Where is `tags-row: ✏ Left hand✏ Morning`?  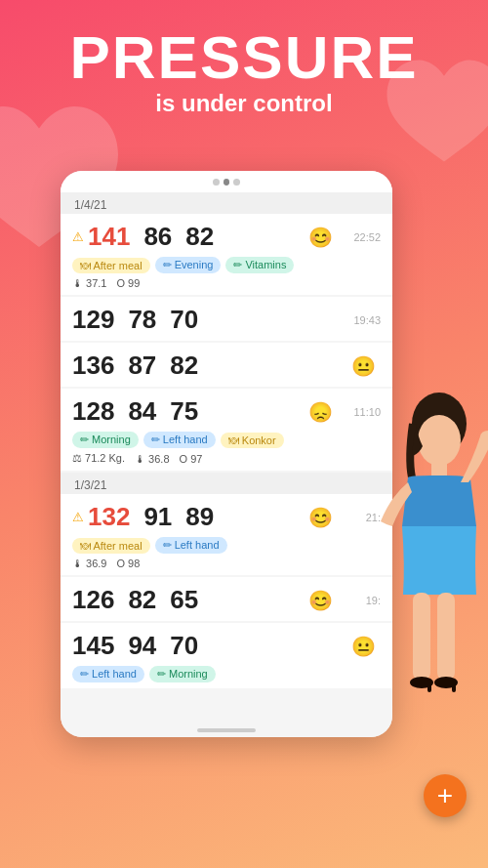
tags-row: ✏ Left hand✏ Morning is located at coordinates (226, 674).